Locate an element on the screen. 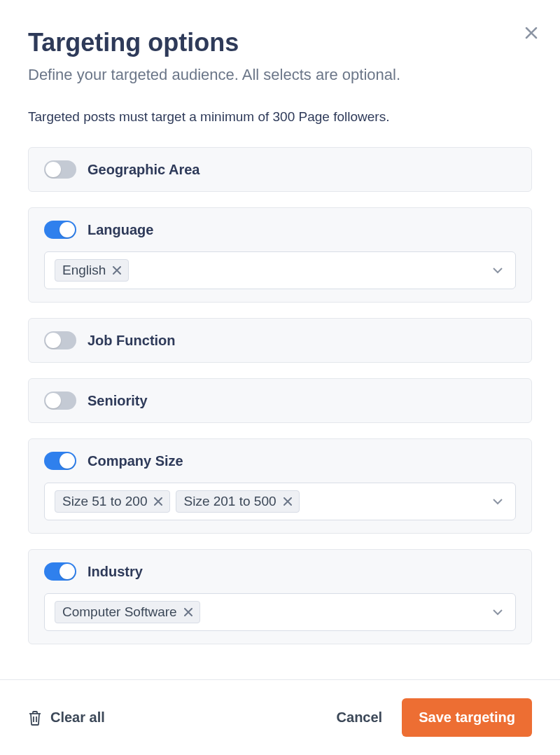 Image resolution: width=560 pixels, height=755 pixels. section-label-company-size: Company Size is located at coordinates (136, 461).